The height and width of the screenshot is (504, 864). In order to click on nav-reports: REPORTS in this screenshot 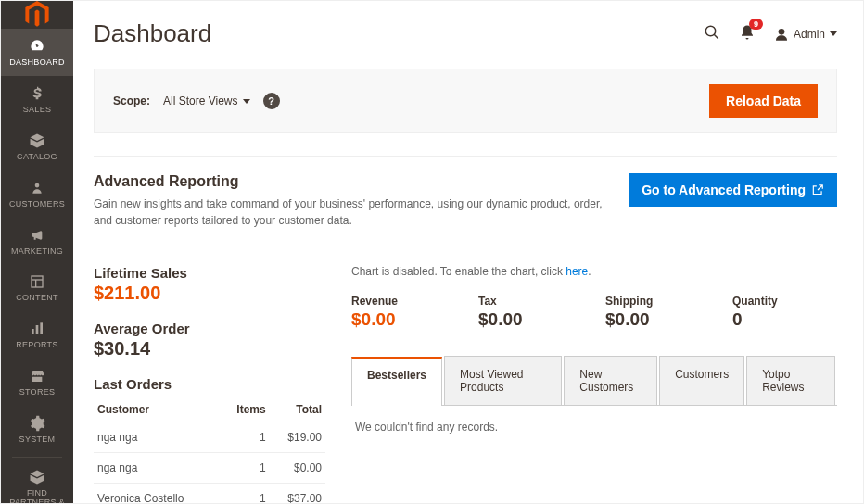, I will do `click(37, 335)`.